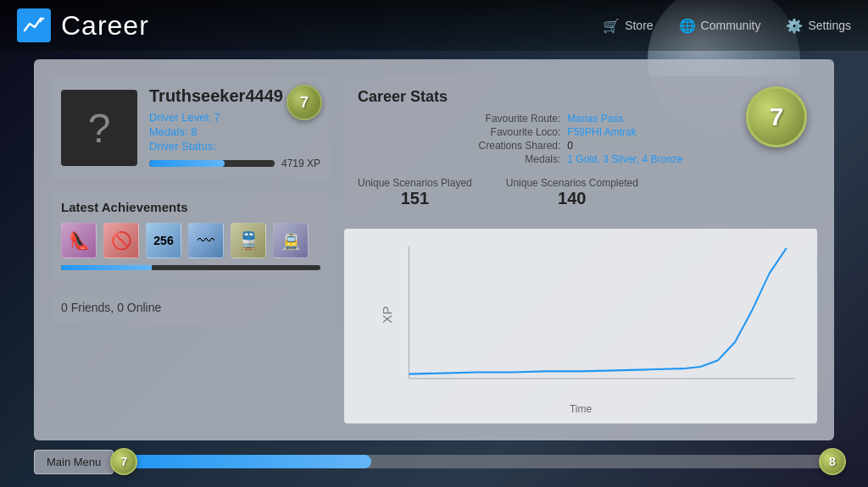 The height and width of the screenshot is (487, 868). I want to click on header: Career 🛒 Store 🌐 Community ⚙️ Settings, so click(434, 25).